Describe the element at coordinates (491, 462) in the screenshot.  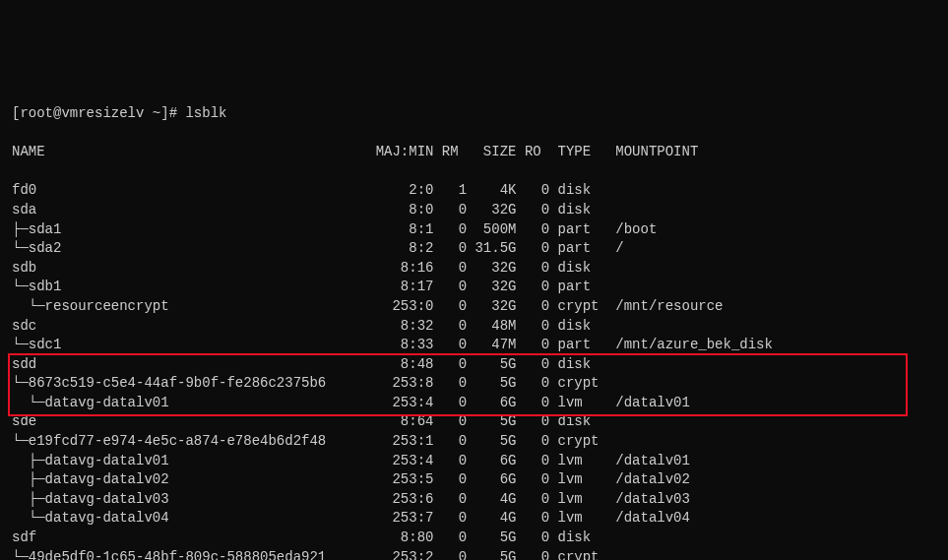
I see `cell-size: 6G` at that location.